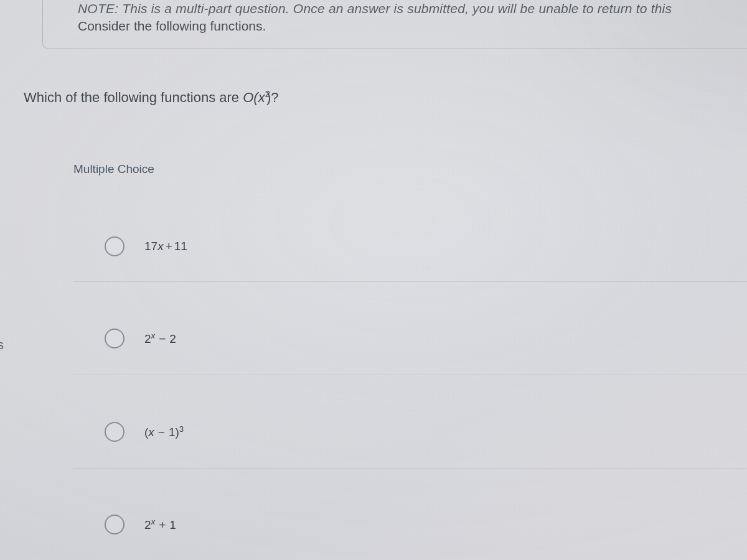 The width and height of the screenshot is (747, 560). I want to click on question-prefix: Which of the following functions are, so click(133, 97).